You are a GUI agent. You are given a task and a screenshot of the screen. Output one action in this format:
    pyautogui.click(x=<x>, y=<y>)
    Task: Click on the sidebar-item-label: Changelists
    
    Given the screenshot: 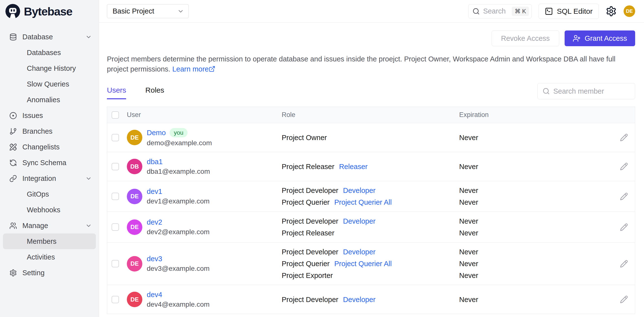 What is the action you would take?
    pyautogui.click(x=41, y=147)
    